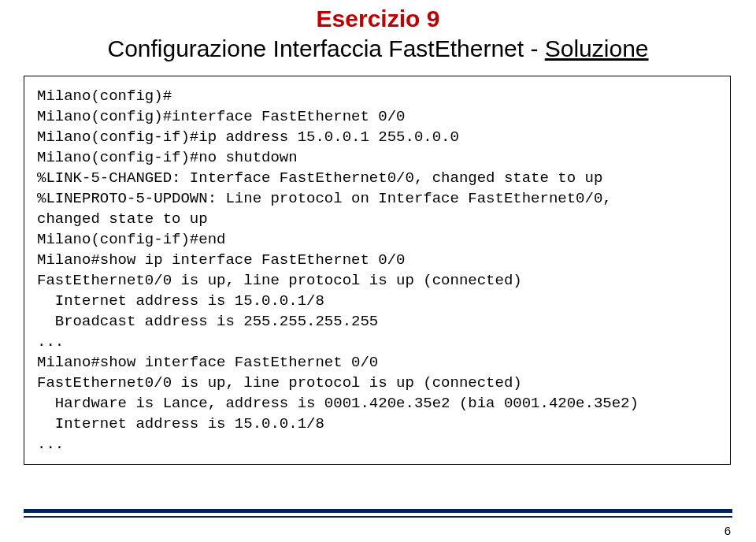  What do you see at coordinates (378, 49) in the screenshot?
I see `subtitle-row: Configurazione Interfaccia FastEthernet …` at bounding box center [378, 49].